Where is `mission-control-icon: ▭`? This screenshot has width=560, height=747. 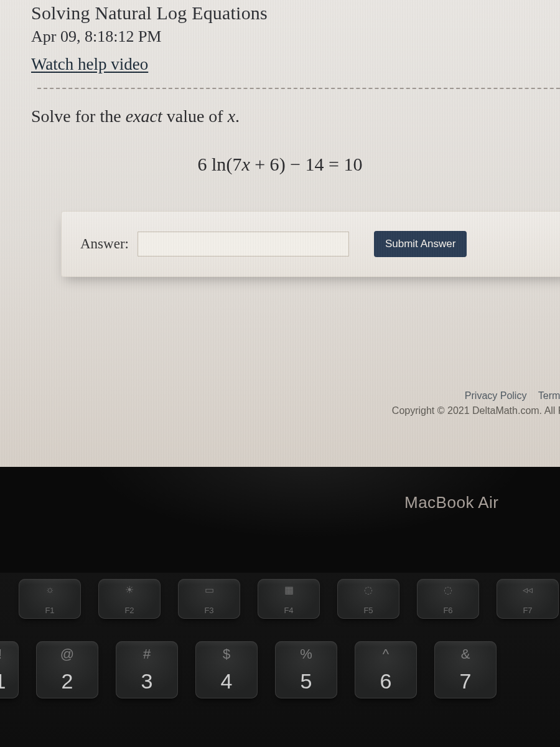
mission-control-icon: ▭ is located at coordinates (209, 590).